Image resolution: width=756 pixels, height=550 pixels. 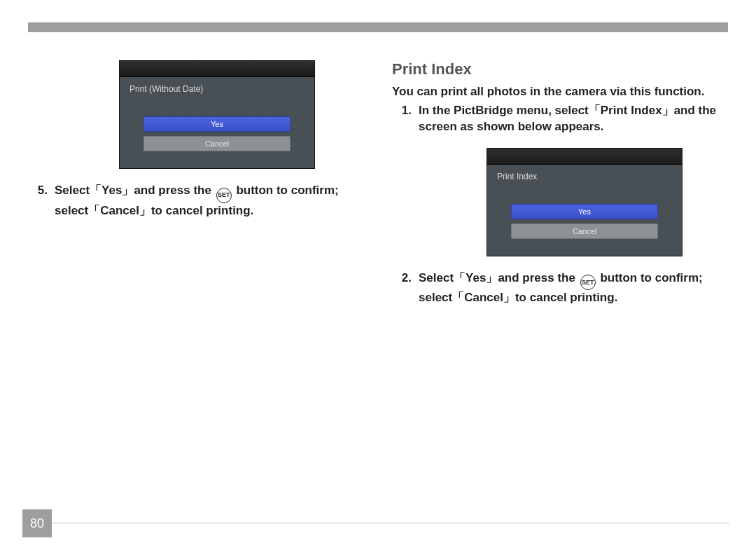 What do you see at coordinates (196, 115) in the screenshot?
I see `screenshot-print-without-date: Print (Without Date) Yes Cancel` at bounding box center [196, 115].